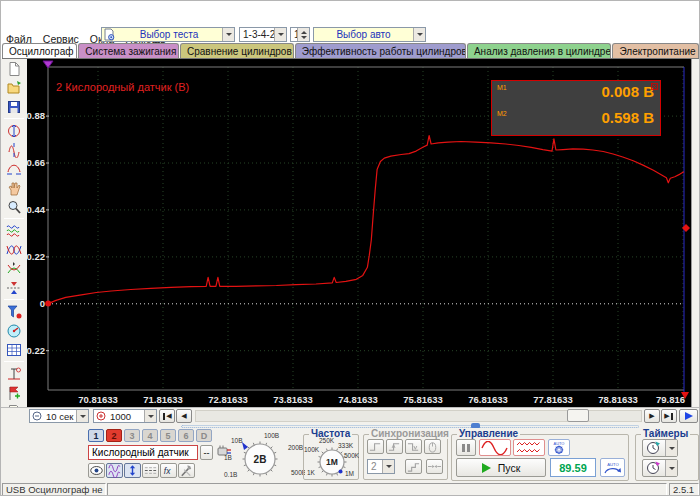 The image size is (700, 496). Describe the element at coordinates (410, 434) in the screenshot. I see `sync-group-label: Синхронизация` at that location.